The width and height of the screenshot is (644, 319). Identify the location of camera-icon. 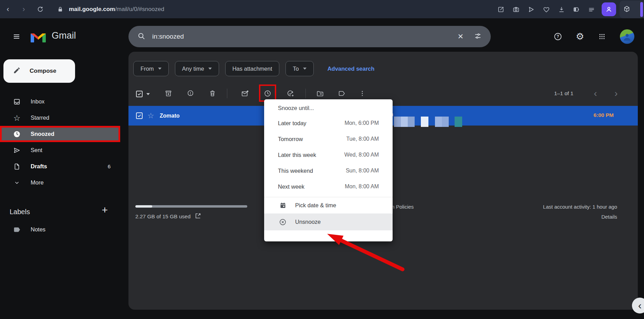
(516, 9).